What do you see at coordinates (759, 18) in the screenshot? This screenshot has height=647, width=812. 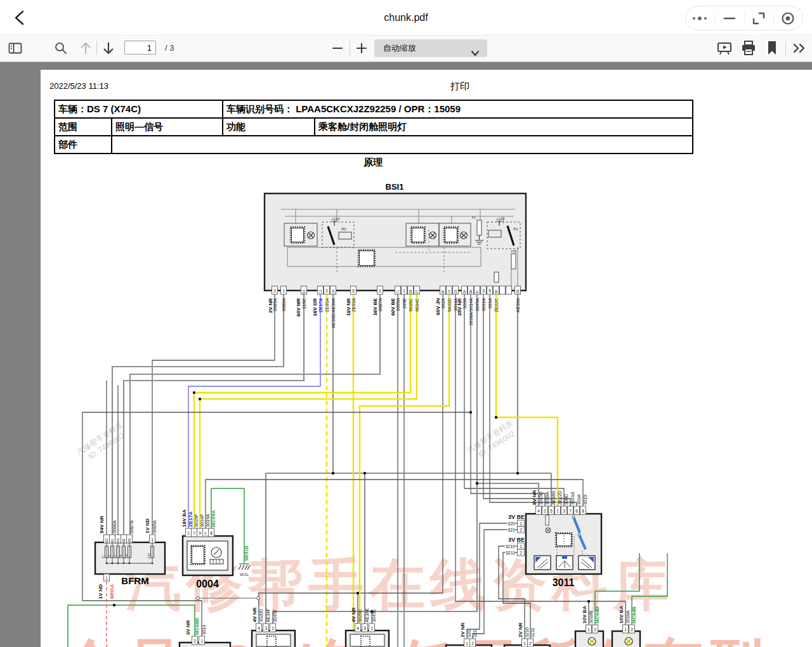 I see `fullscreen-icon` at bounding box center [759, 18].